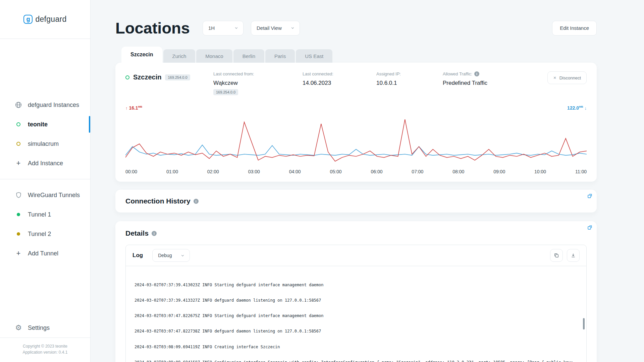 Image resolution: width=644 pixels, height=362 pixels. I want to click on download-arrow-icon: ↓, so click(586, 108).